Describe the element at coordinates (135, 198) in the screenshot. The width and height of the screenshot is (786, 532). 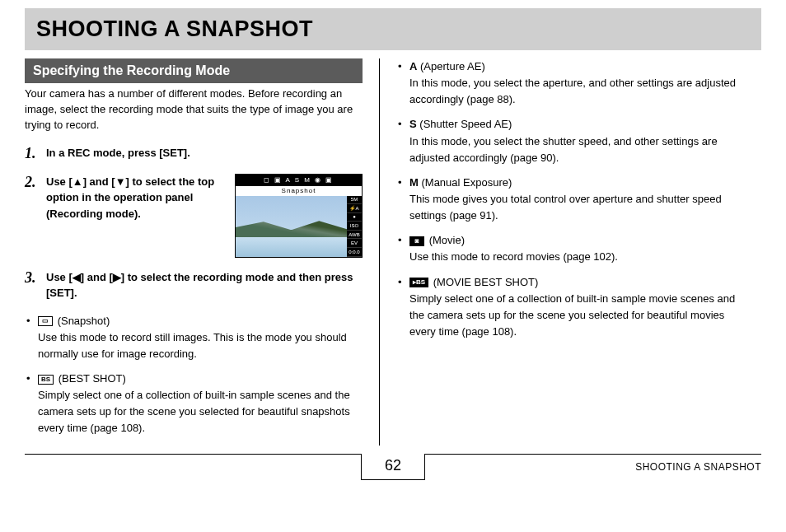
I see `step-text: Use [▲] and [▼] to select the top option…` at that location.